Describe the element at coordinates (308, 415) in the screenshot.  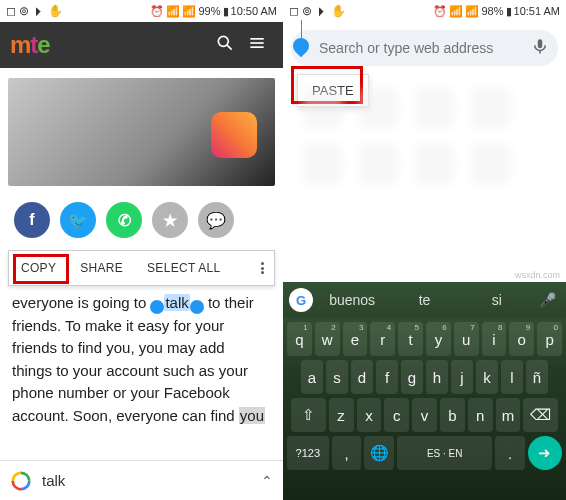
I see `shift-key: ⇧` at that location.